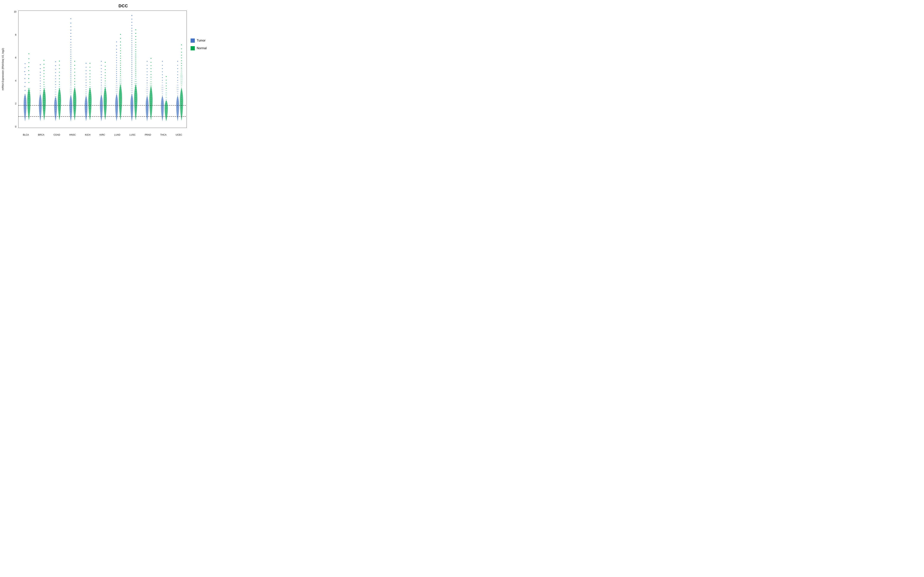  I want to click on legend-tumor-box, so click(192, 40).